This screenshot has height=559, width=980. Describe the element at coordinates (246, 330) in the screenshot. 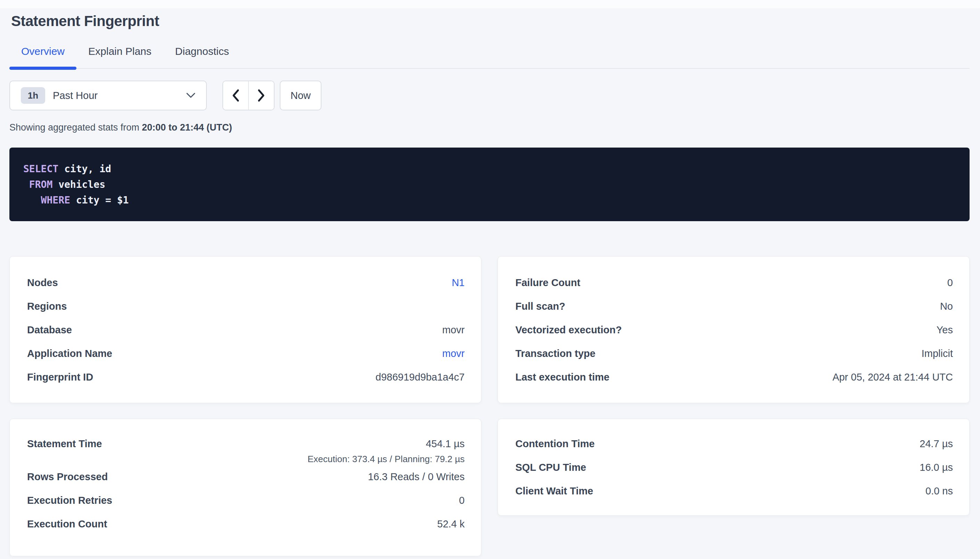

I see `card-row: Databasemovr` at that location.